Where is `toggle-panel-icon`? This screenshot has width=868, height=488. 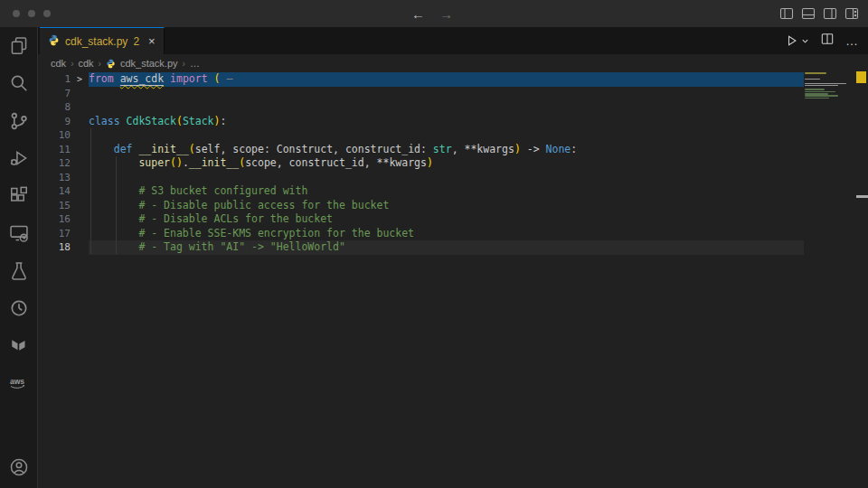 toggle-panel-icon is located at coordinates (808, 14).